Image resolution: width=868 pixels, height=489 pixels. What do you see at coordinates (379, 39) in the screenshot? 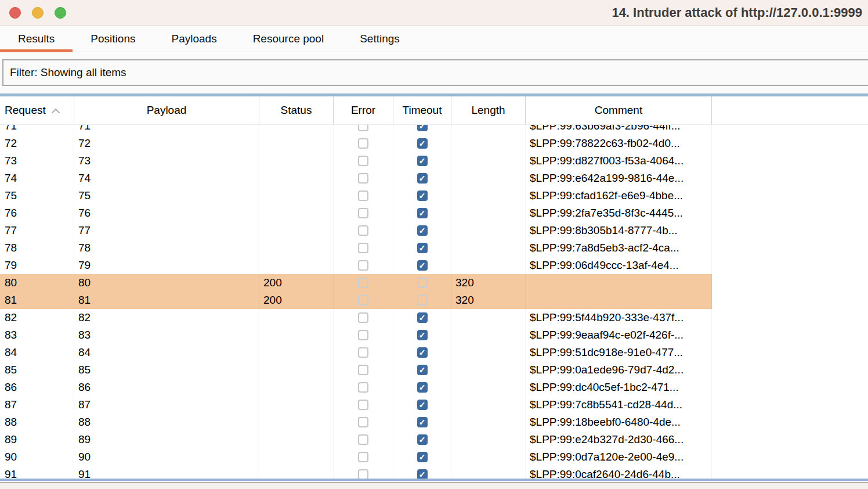
I see `tab-settings: Settings` at bounding box center [379, 39].